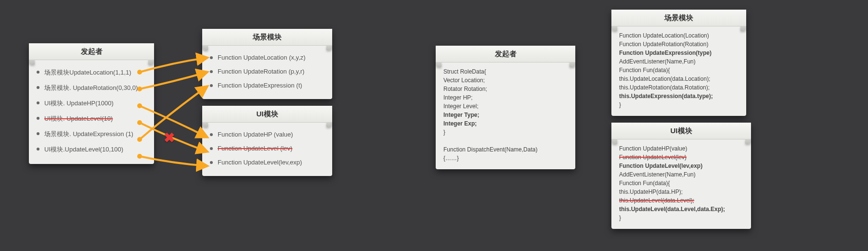  Describe the element at coordinates (505, 115) in the screenshot. I see `code-line: Integer Type;` at that location.